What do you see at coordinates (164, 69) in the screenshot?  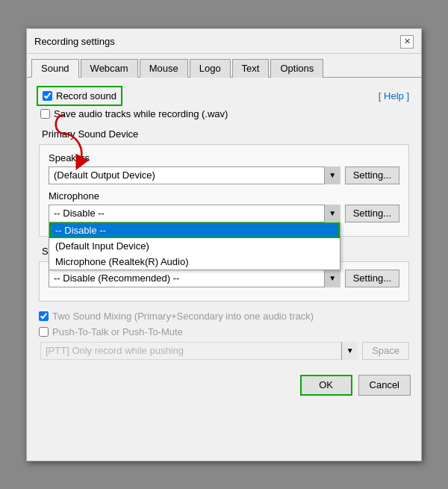 I see `tab-mouse: Mouse` at bounding box center [164, 69].